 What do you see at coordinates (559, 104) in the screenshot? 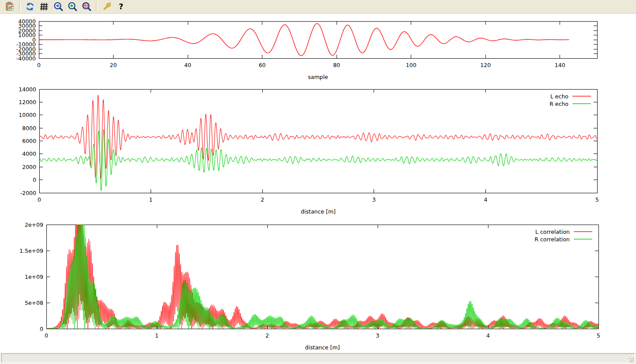
I see `legend-label: R echo` at bounding box center [559, 104].